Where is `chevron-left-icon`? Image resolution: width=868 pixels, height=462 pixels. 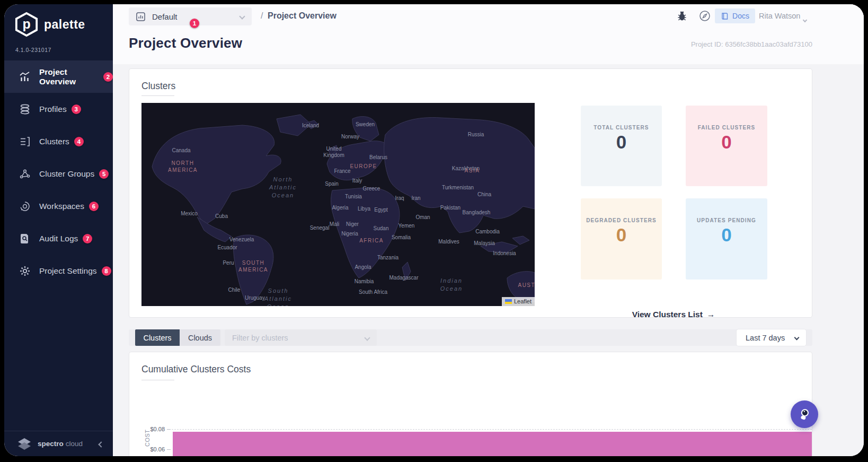
chevron-left-icon is located at coordinates (101, 444).